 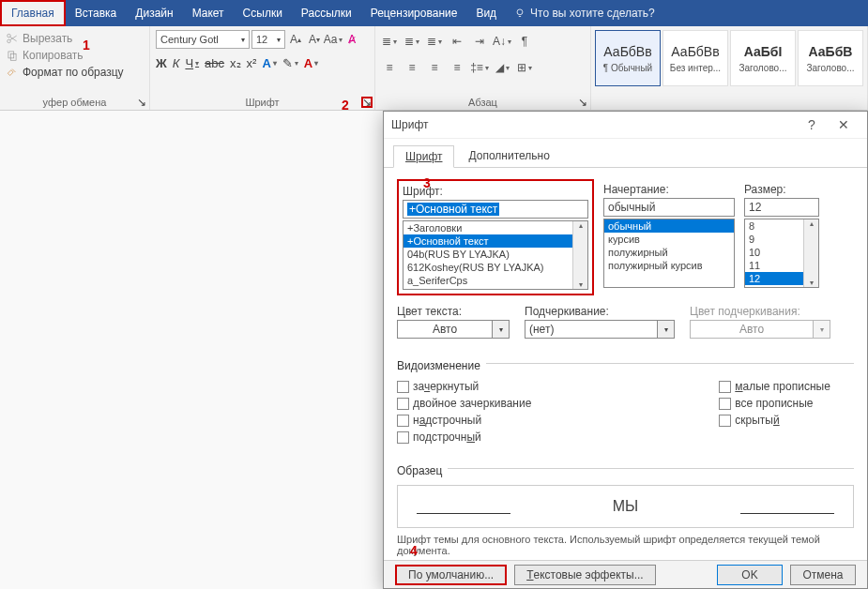 What do you see at coordinates (625, 506) in the screenshot?
I see `sample-box: МЫ` at bounding box center [625, 506].